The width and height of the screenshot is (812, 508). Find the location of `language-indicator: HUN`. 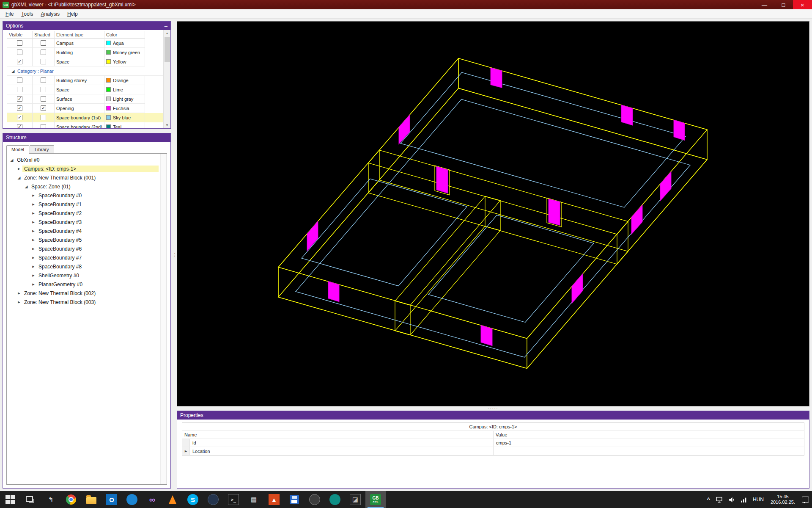

language-indicator: HUN is located at coordinates (758, 500).